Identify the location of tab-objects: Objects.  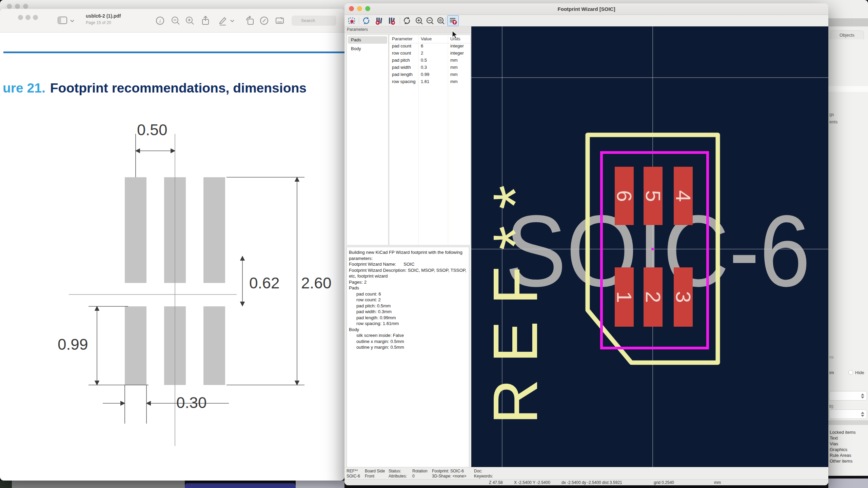
(847, 35).